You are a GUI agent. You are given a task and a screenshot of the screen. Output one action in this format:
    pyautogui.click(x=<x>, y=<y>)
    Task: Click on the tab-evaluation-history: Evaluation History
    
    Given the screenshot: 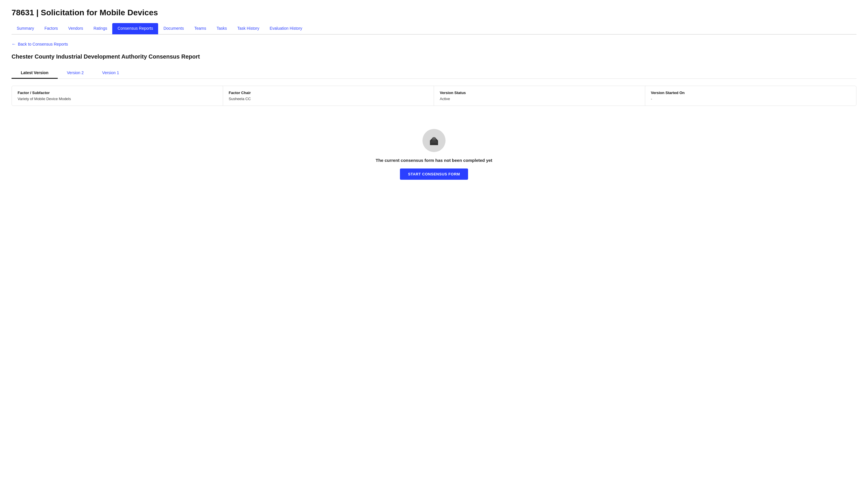 What is the action you would take?
    pyautogui.click(x=286, y=29)
    